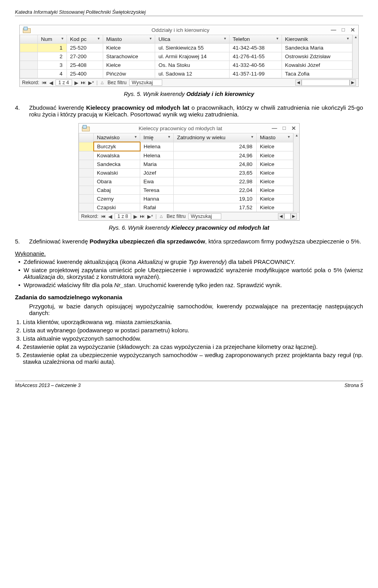  Describe the element at coordinates (117, 190) in the screenshot. I see `cell: Cabaj` at that location.